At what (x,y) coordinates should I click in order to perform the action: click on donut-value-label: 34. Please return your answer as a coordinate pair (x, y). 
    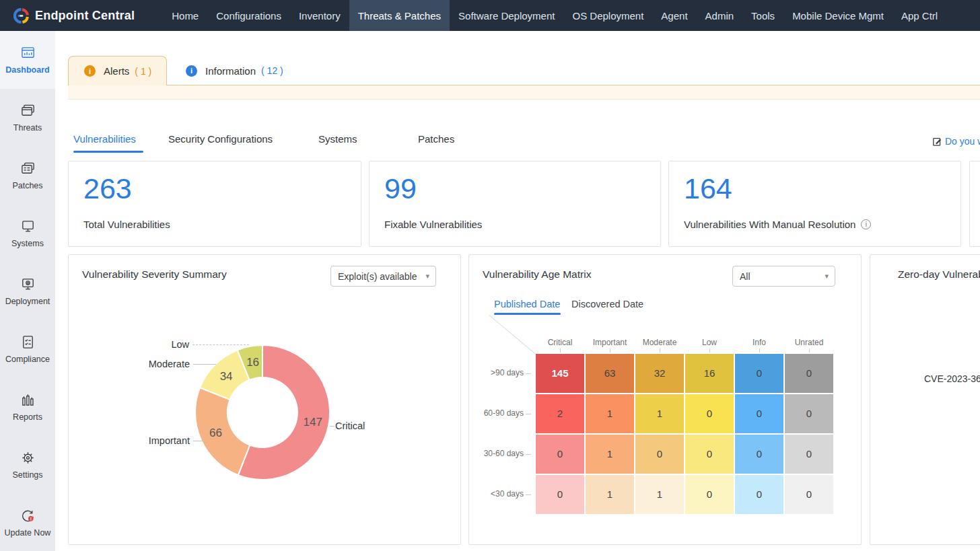
    Looking at the image, I should click on (226, 377).